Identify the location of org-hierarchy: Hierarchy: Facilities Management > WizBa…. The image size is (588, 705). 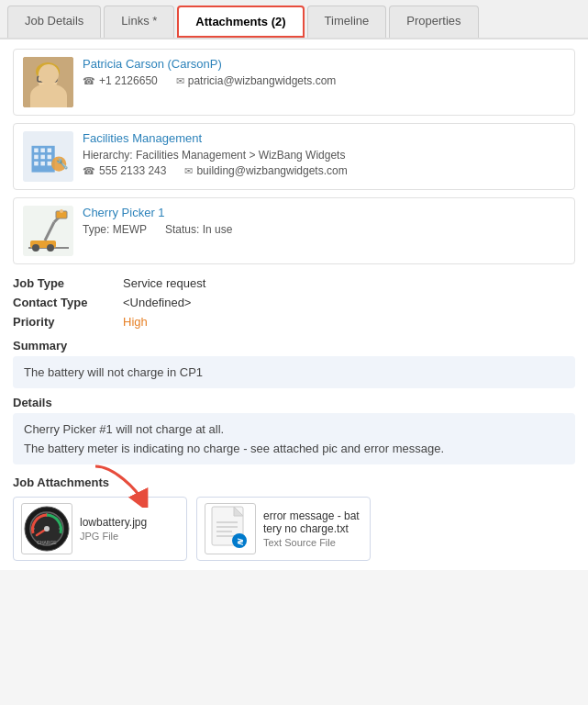
(324, 155).